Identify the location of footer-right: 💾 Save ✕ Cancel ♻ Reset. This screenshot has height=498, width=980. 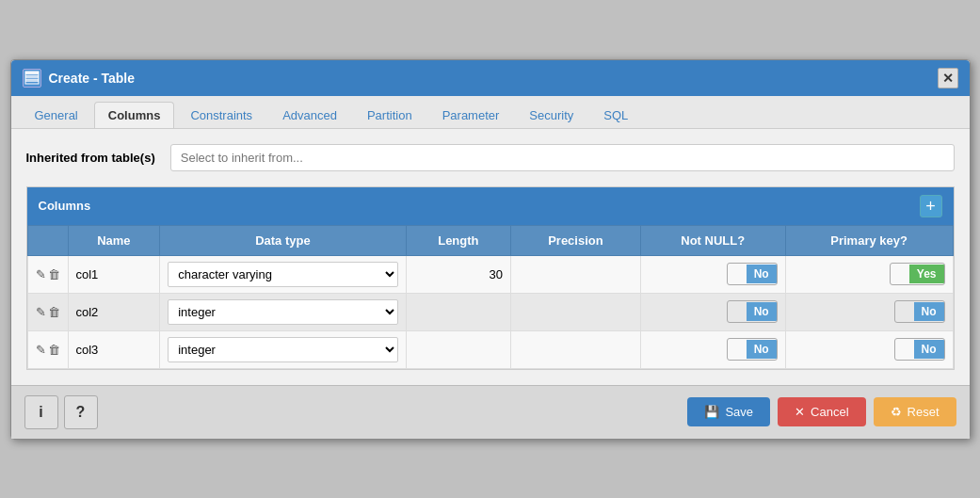
(821, 412).